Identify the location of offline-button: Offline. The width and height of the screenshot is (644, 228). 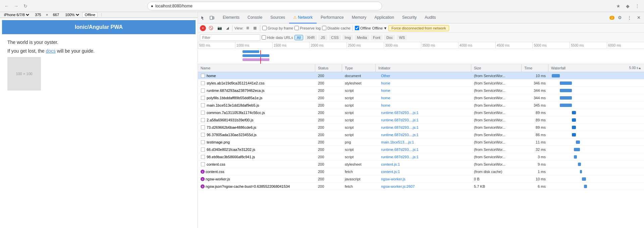
(90, 15).